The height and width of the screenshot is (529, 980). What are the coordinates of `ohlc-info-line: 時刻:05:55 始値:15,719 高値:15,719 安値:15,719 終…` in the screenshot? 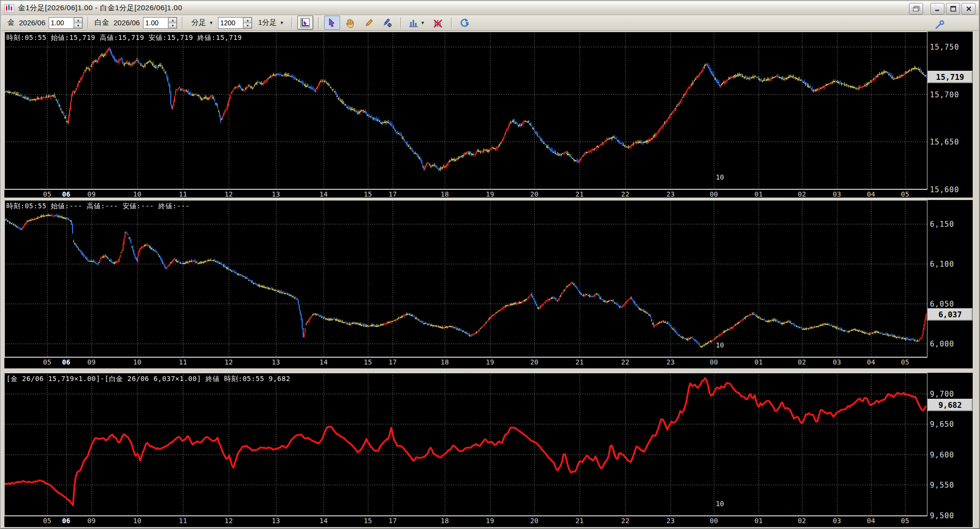 It's located at (124, 38).